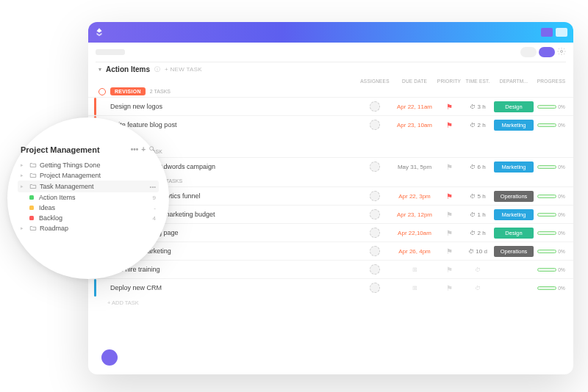 The image size is (588, 392). I want to click on time-est: ⏱ 5 h, so click(478, 197).